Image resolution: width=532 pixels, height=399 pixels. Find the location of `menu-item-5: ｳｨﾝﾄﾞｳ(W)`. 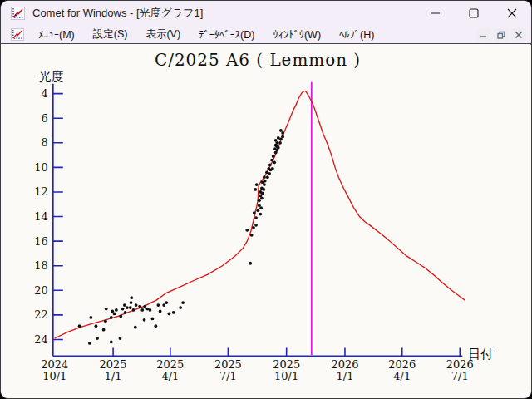

menu-item-5: ｳｨﾝﾄﾞｳ(W) is located at coordinates (297, 35).